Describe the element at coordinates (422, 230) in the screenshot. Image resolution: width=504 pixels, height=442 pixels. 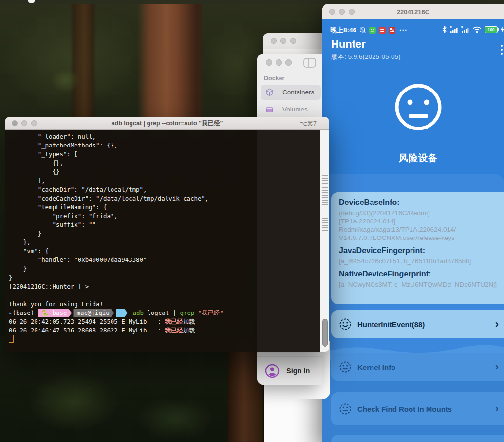
I see `info-section-line: Redmi/xaga/xaga:13/TP1A.220624.014/` at that location.